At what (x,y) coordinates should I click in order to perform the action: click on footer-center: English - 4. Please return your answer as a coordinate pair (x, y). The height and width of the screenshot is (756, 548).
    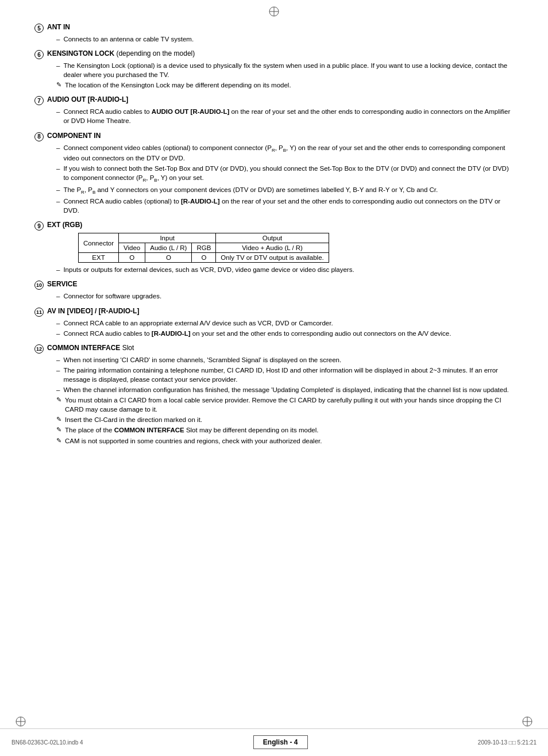
    Looking at the image, I should click on (280, 743).